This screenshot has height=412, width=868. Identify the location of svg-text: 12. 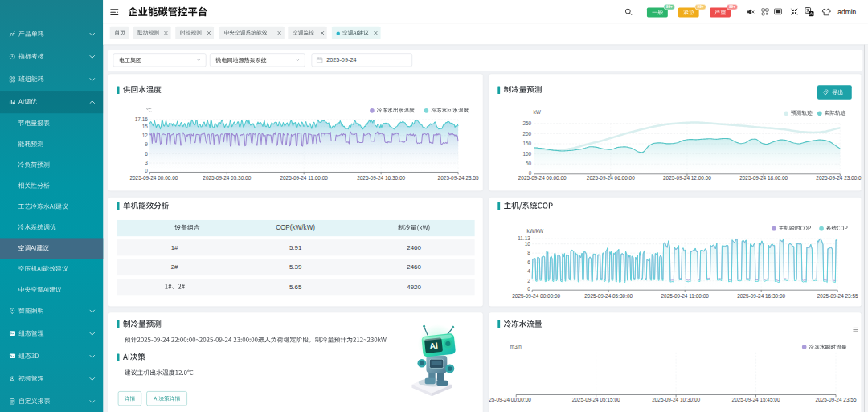
(145, 135).